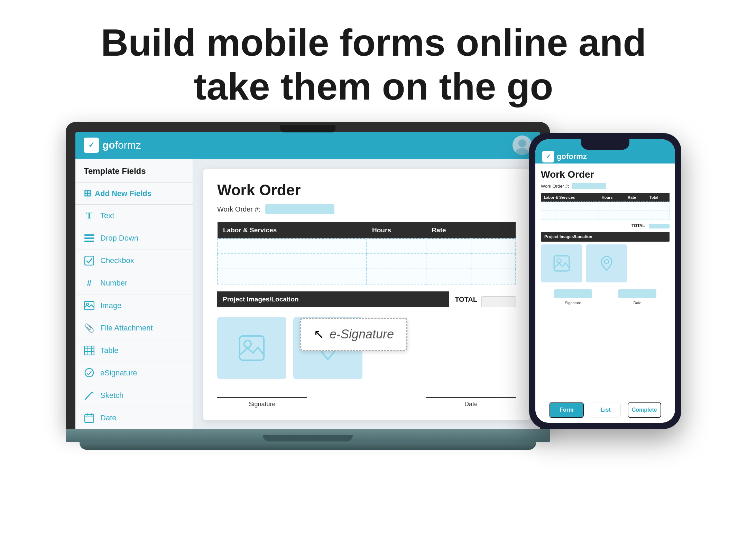 The height and width of the screenshot is (560, 747). I want to click on sidebar-item-image: Image, so click(134, 306).